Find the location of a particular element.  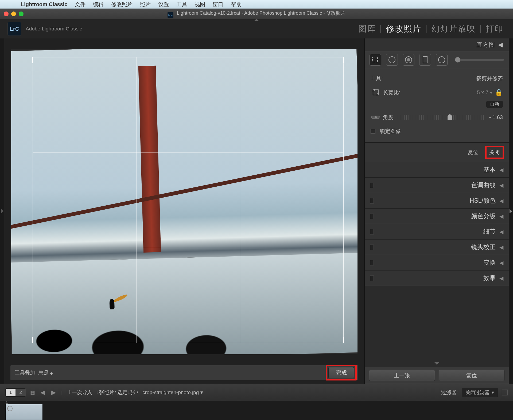

histogram-panel-header: 直方图 ◀ is located at coordinates (437, 45).